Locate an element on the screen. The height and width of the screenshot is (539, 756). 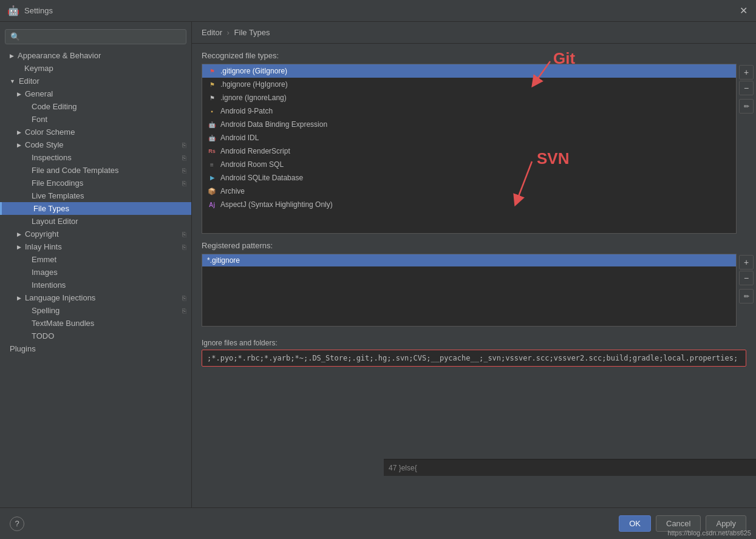
archive-icon: 📦 is located at coordinates (212, 191).